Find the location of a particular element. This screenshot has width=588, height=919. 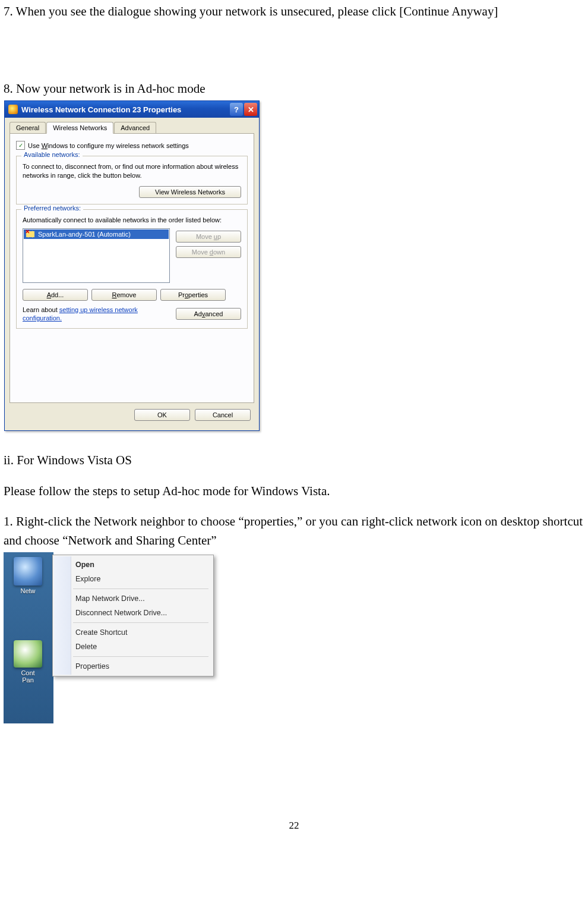

advanced-button: Advanced is located at coordinates (208, 314).